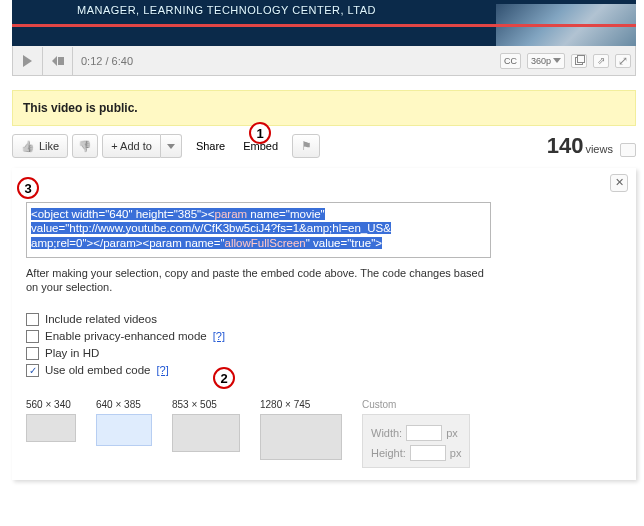 This screenshot has width=644, height=526. I want to click on size-label: 1280 × 745, so click(301, 404).